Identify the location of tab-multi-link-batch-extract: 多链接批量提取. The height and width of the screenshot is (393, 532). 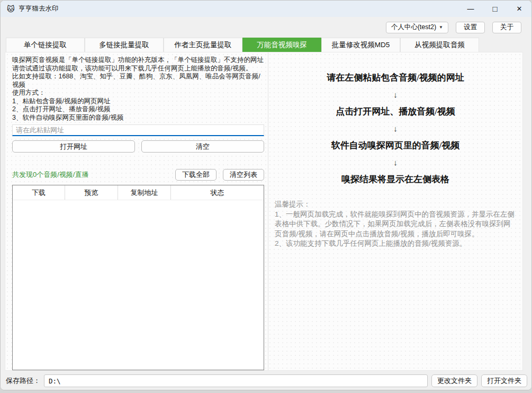
(124, 44).